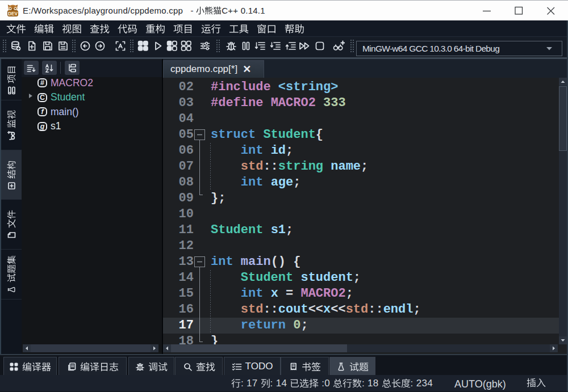 This screenshot has width=568, height=392. Describe the element at coordinates (13, 14) in the screenshot. I see `svg-text: DEV` at that location.